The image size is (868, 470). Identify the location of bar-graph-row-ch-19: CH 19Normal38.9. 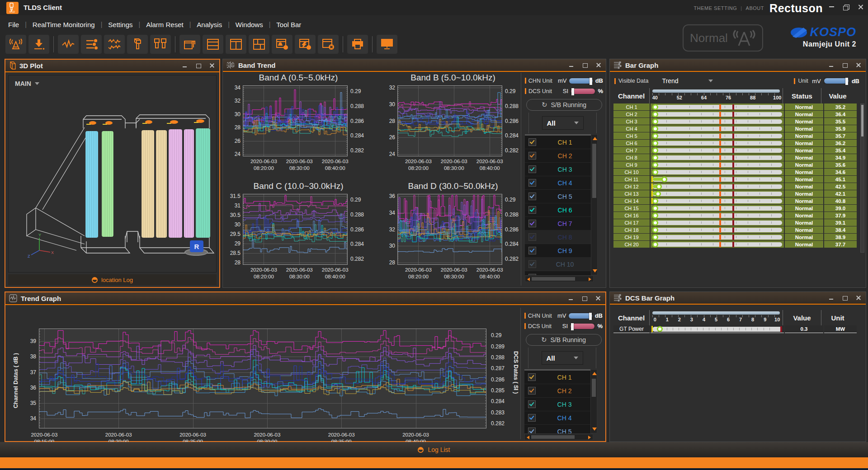
(735, 237).